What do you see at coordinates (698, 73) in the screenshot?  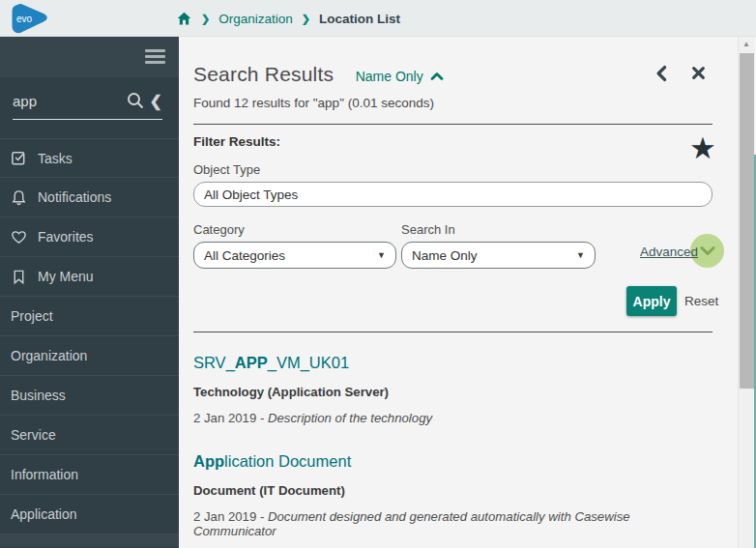 I see `close-icon` at bounding box center [698, 73].